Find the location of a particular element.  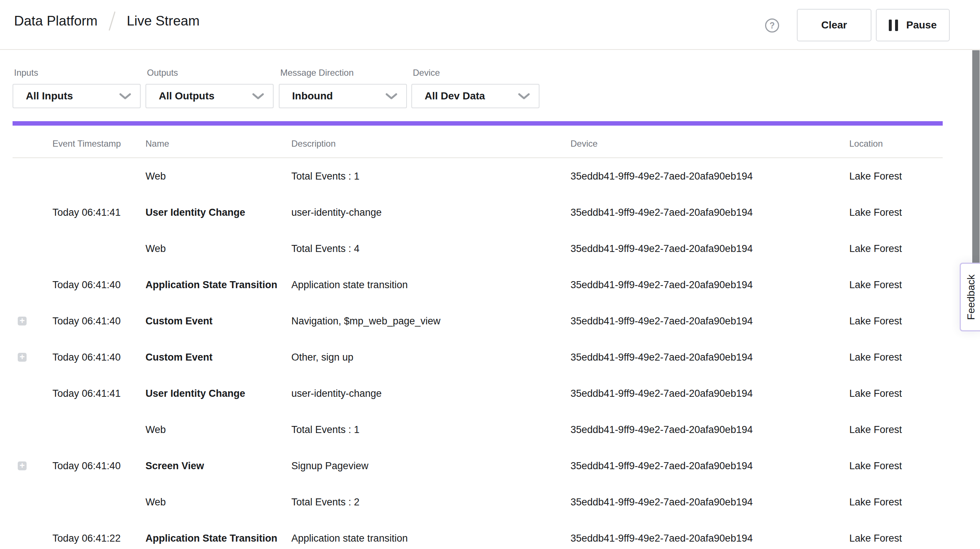

breadcrumb-data-platform: Data Platform is located at coordinates (56, 21).